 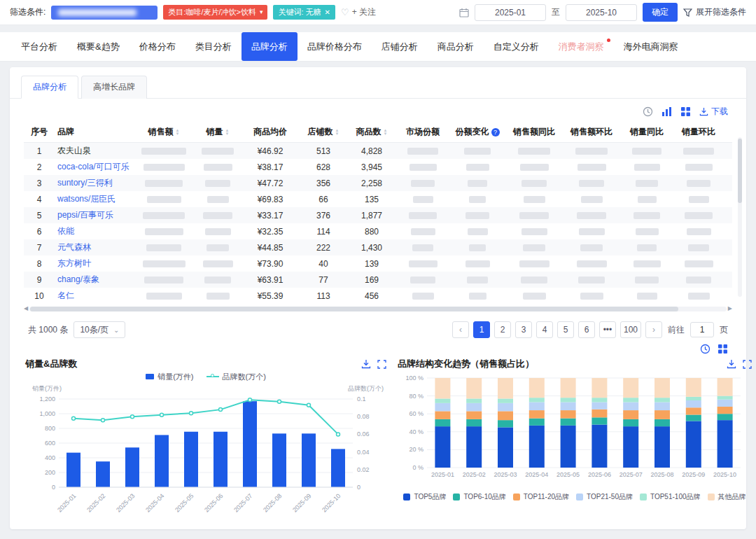 What do you see at coordinates (85, 183) in the screenshot?
I see `brand-name-link: suntory/三得利` at bounding box center [85, 183].